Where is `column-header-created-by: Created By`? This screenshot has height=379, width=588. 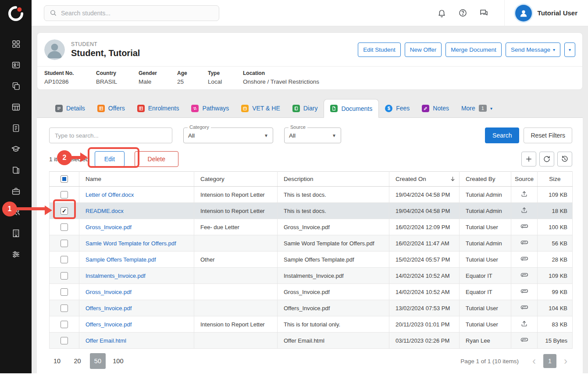
column-header-created-by: Created By is located at coordinates (485, 179).